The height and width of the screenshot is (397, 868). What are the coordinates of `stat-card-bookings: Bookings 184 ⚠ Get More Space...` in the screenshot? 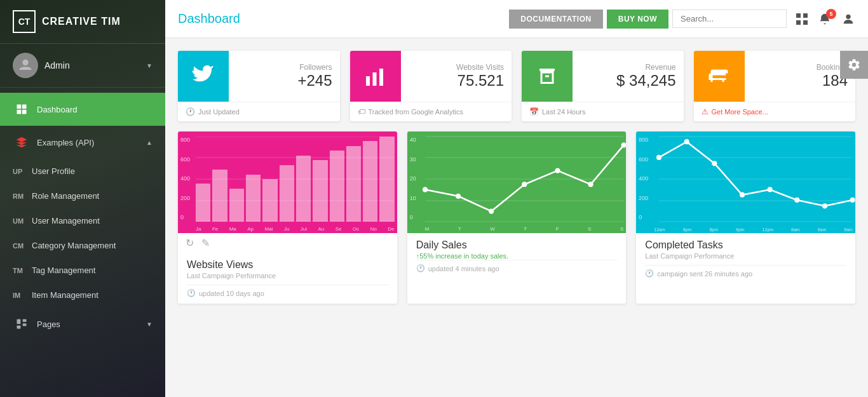 It's located at (775, 86).